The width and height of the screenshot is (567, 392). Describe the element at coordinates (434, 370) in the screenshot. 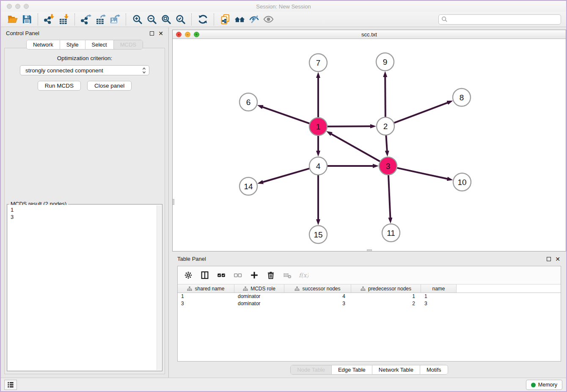

I see `tab-motifs: Motifs` at that location.